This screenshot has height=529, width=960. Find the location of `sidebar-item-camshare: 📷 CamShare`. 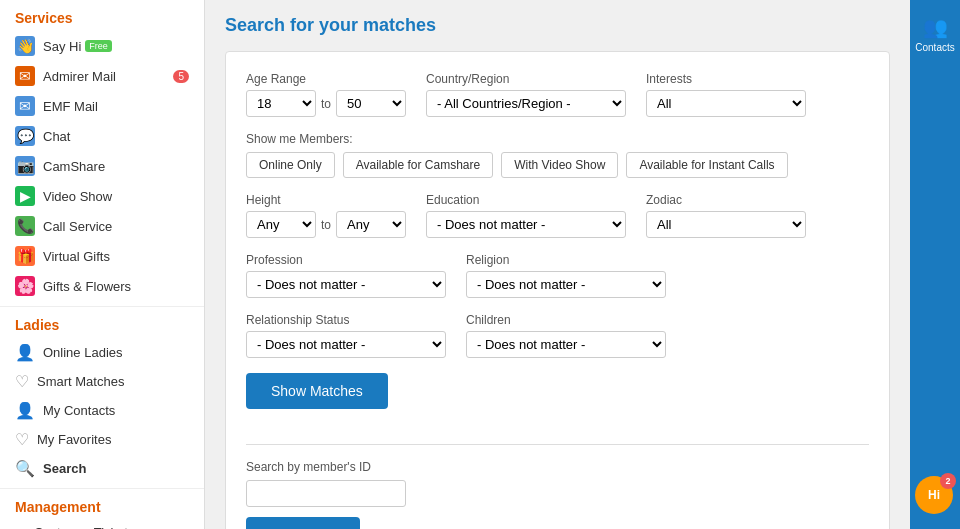

sidebar-item-camshare: 📷 CamShare is located at coordinates (102, 166).